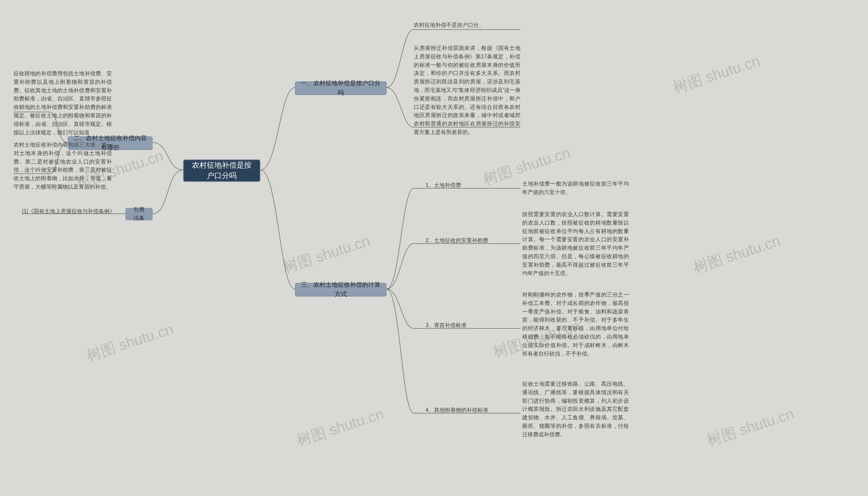 Image resolution: width=868 pixels, height=496 pixels. Describe the element at coordinates (446, 326) in the screenshot. I see `branch-3-item-3-num: 3、青苗补偿标准` at that location.